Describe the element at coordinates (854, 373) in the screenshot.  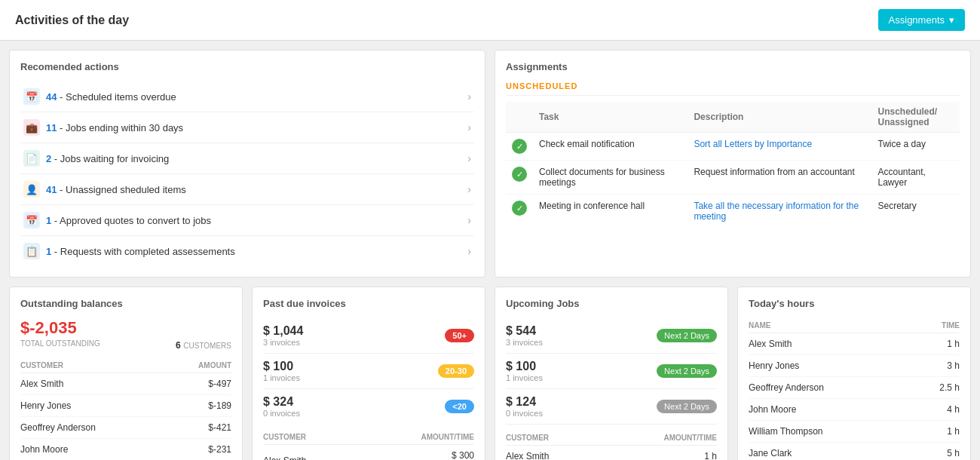
I see `todays-hours-panel: Today's hours NAME TIME Alex Smith1 hHen…` at that location.